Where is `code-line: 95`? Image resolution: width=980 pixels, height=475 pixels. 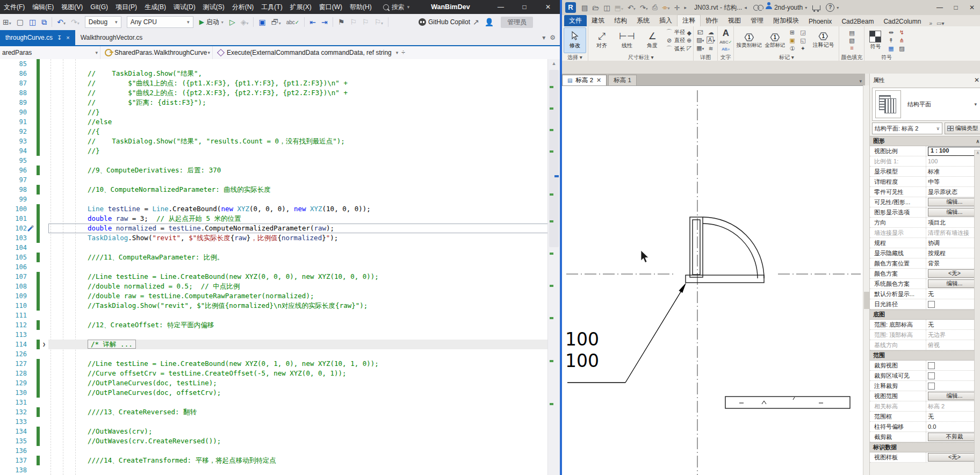 code-line: 95 is located at coordinates (274, 161).